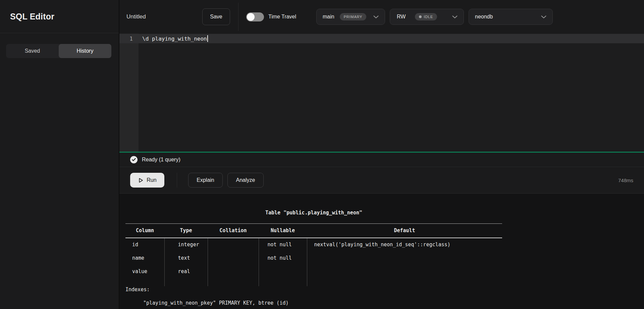 The image size is (644, 309). Describe the element at coordinates (85, 51) in the screenshot. I see `tab-history: History` at that location.